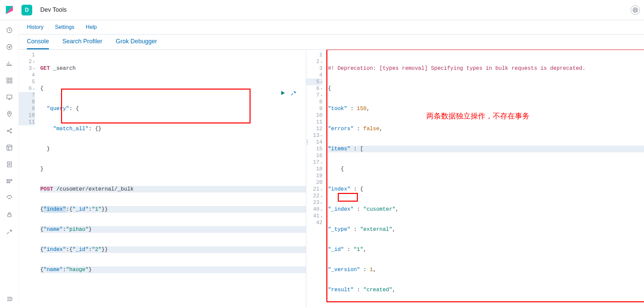 Image resolution: width=644 pixels, height=307 pixels. Describe the element at coordinates (54, 10) in the screenshot. I see `app-title: Dev Tools` at that location.